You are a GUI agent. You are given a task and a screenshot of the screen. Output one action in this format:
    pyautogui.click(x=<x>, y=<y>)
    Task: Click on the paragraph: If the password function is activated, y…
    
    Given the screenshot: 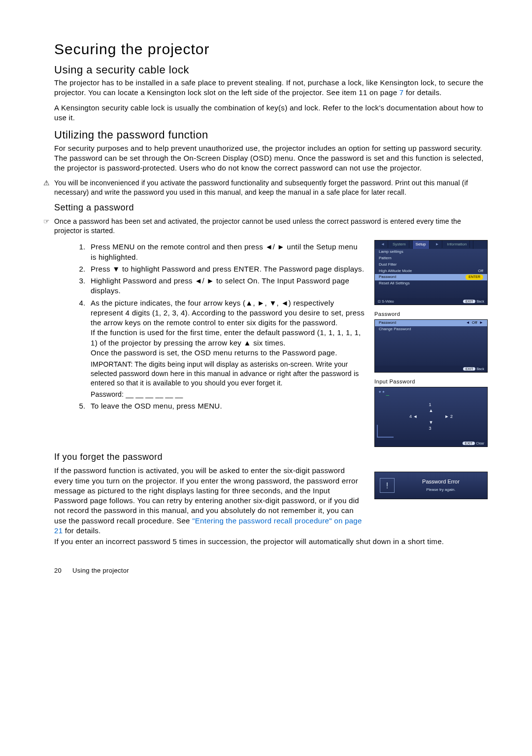 What is the action you would take?
    pyautogui.click(x=209, y=501)
    